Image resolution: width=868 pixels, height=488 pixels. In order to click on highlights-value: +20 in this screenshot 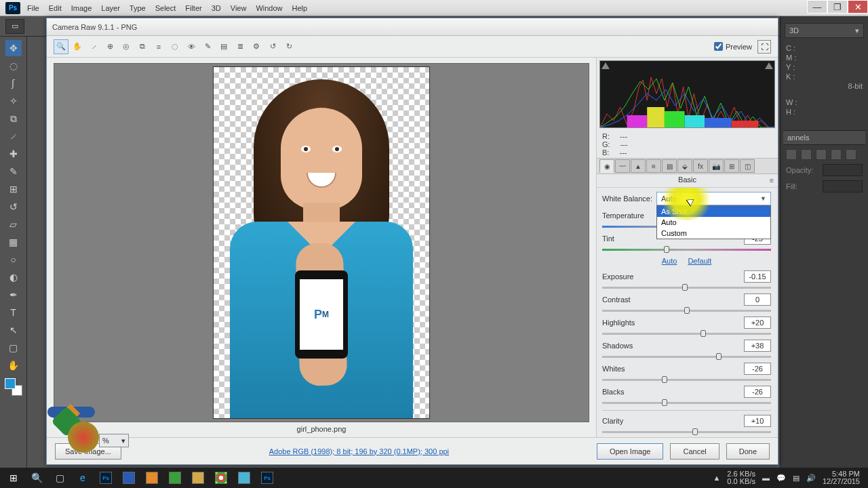, I will do `click(757, 323)`.